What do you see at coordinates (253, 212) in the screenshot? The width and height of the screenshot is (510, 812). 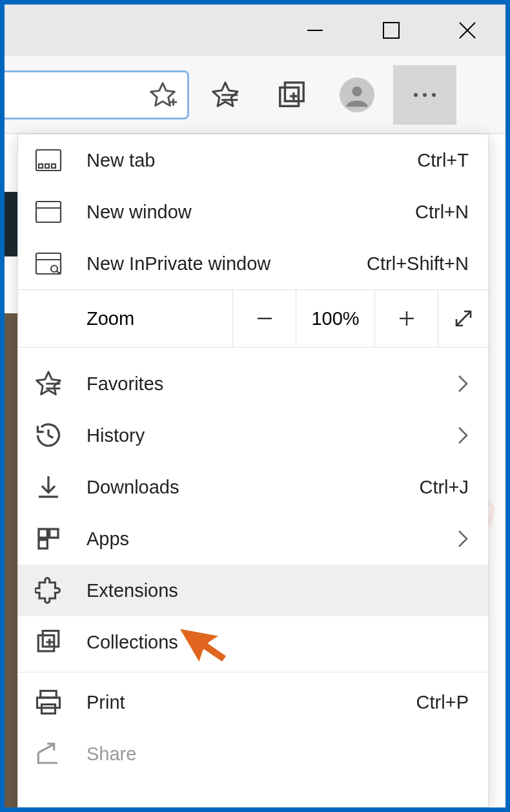 I see `menu-item-new-window: New window Ctrl+N` at bounding box center [253, 212].